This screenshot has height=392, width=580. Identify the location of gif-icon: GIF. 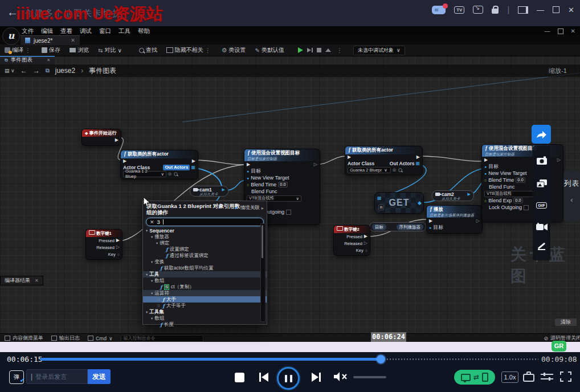
(541, 205).